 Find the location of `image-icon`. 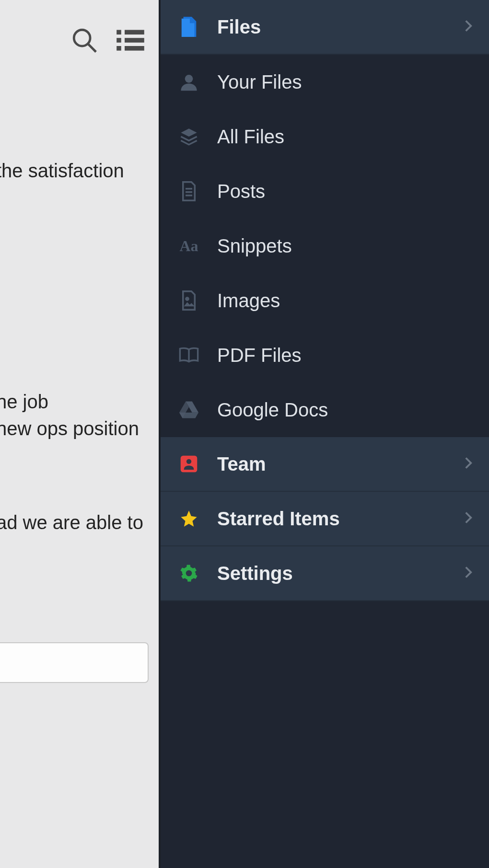

image-icon is located at coordinates (189, 301).